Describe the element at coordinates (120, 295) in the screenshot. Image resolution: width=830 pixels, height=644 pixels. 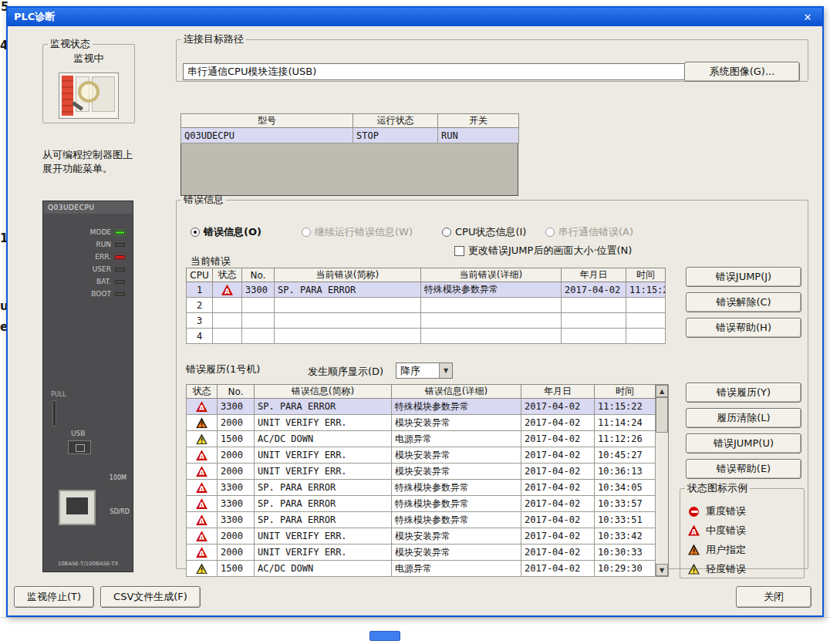
I see `boot-led-icon` at that location.